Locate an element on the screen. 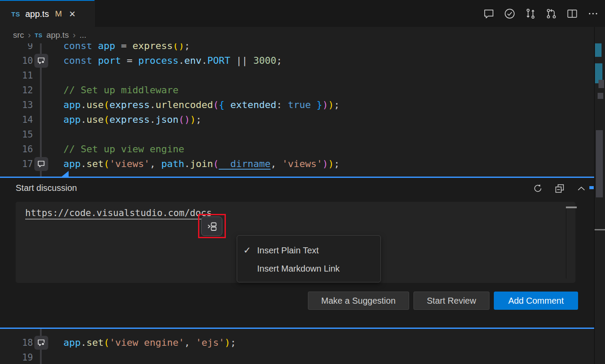 Image resolution: width=605 pixels, height=364 pixels. line-number: 16 is located at coordinates (17, 149).